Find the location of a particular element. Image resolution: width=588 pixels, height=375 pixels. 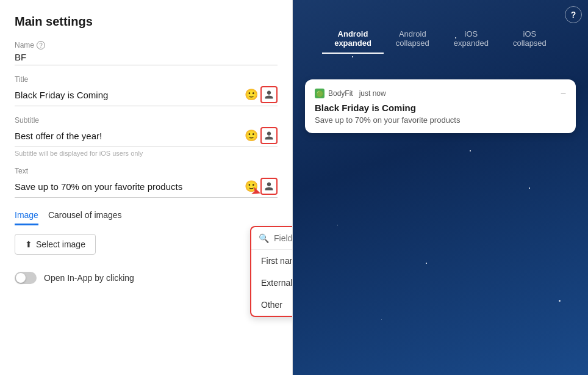

open-inapp-label: Open In-App by clicking is located at coordinates (89, 278).